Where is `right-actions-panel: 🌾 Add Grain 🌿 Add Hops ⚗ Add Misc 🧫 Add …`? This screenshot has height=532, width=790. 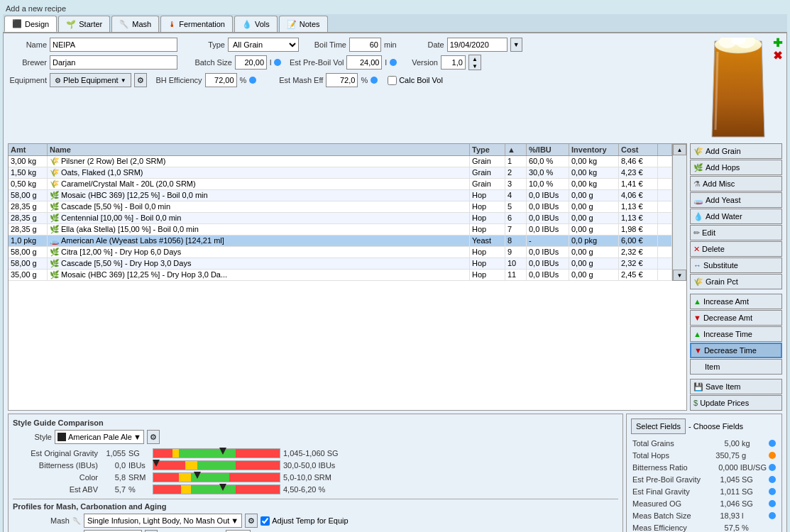
right-actions-panel: 🌾 Add Grain 🌿 Add Hops ⚗ Add Misc 🧫 Add … is located at coordinates (736, 277).